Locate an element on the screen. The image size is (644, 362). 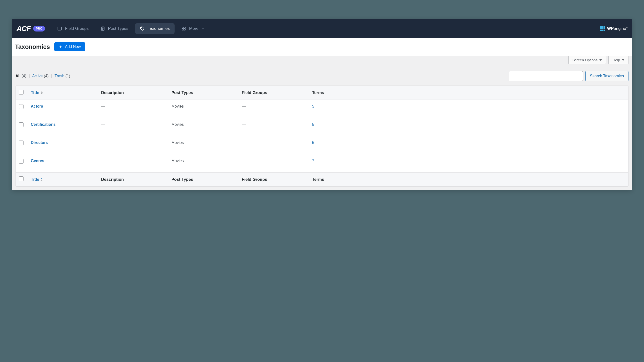
nav-field-groups: Field Groups is located at coordinates (73, 28).